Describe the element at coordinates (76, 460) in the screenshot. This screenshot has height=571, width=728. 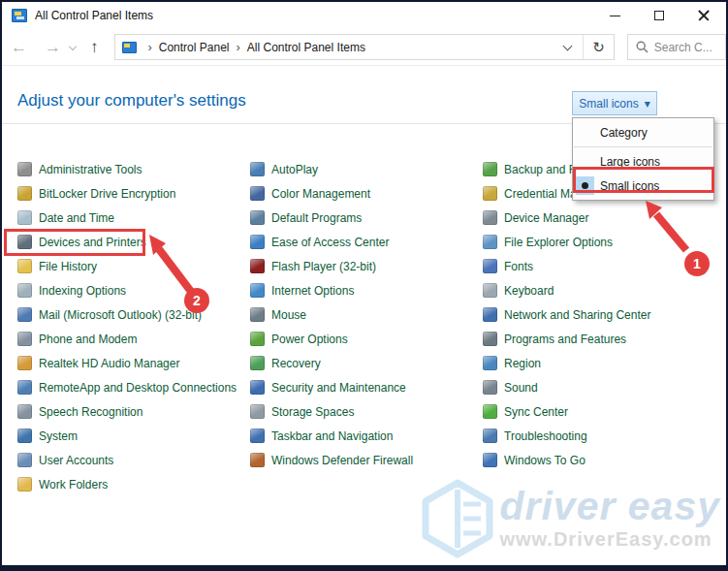
I see `control-panel-item-label: User Accounts` at that location.